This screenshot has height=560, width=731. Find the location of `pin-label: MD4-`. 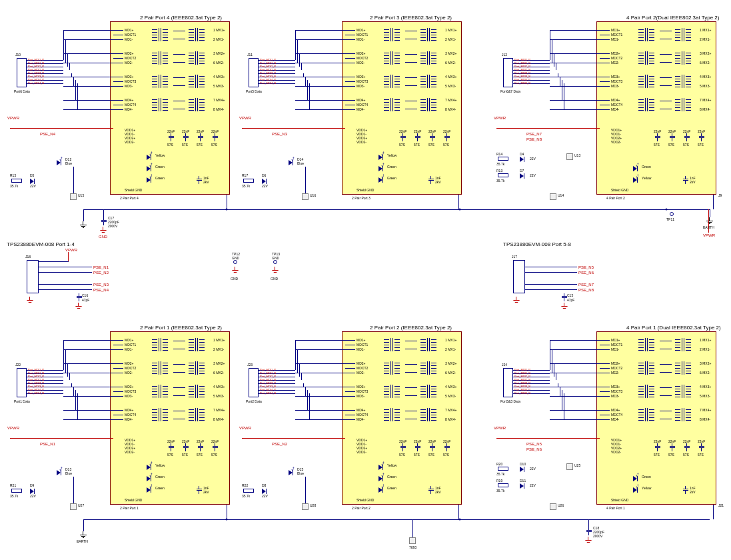

pin-label: MD4- is located at coordinates (615, 419).